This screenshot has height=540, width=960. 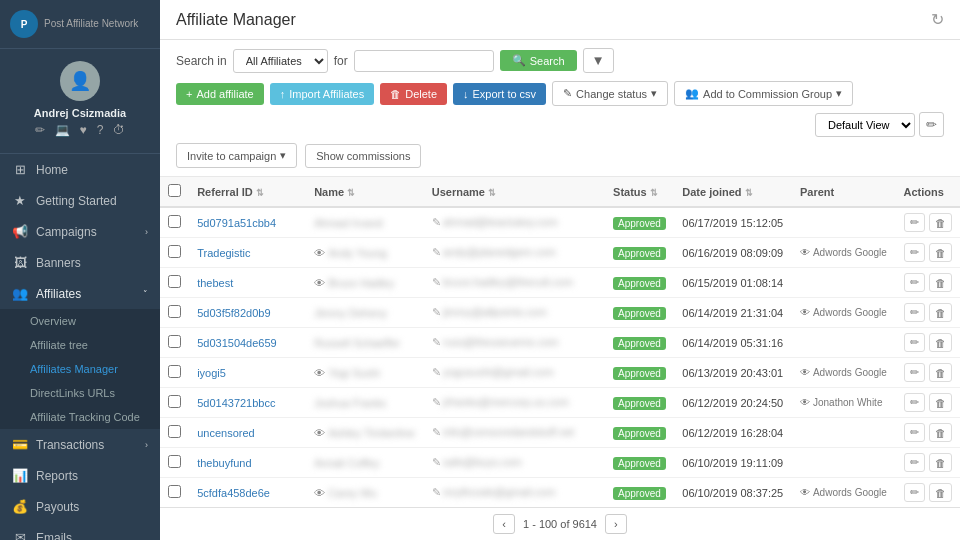 What do you see at coordinates (932, 124) in the screenshot?
I see `edit-view-button: ✏` at bounding box center [932, 124].